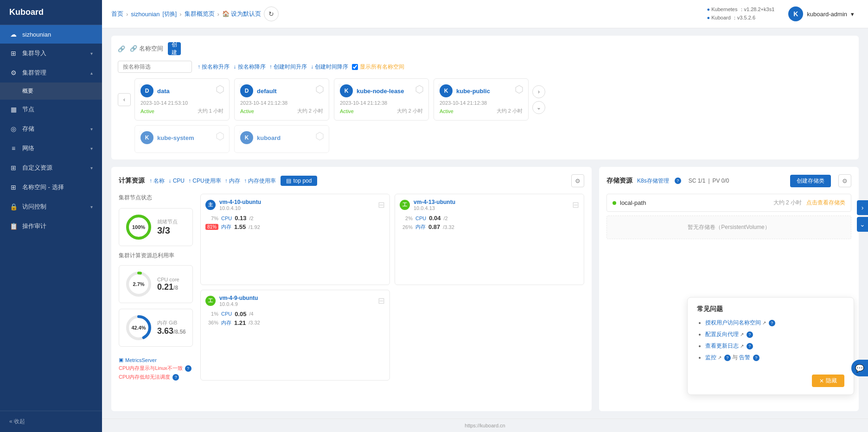 The height and width of the screenshot is (432, 868). I want to click on breadcrumb-home: 首页, so click(117, 14).